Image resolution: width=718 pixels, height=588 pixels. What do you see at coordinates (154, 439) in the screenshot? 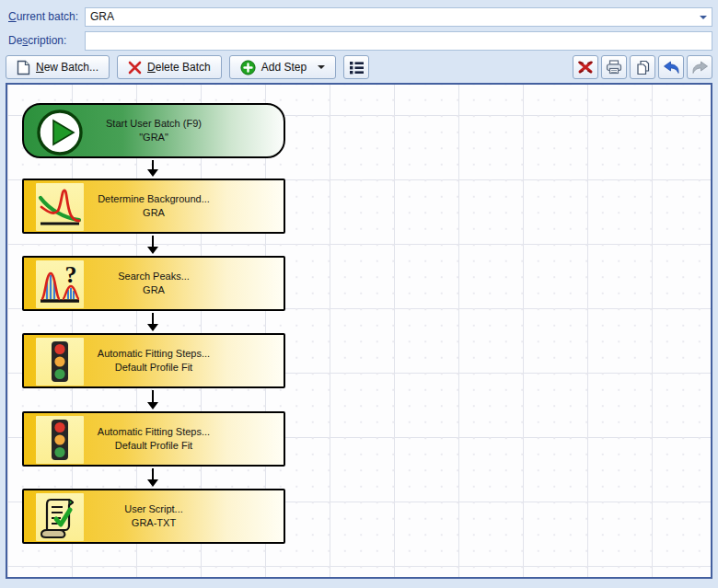
I see `flow-step-automatic-fitting-2: Automatic Fitting Steps... Default Profi…` at bounding box center [154, 439].